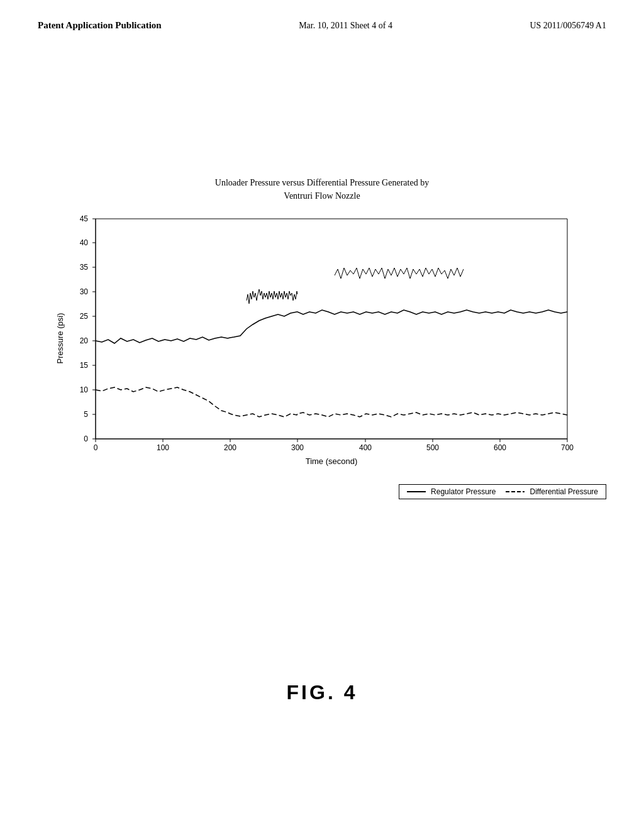 This screenshot has width=644, height=830. Describe the element at coordinates (84, 341) in the screenshot. I see `svg-text: 20` at that location.